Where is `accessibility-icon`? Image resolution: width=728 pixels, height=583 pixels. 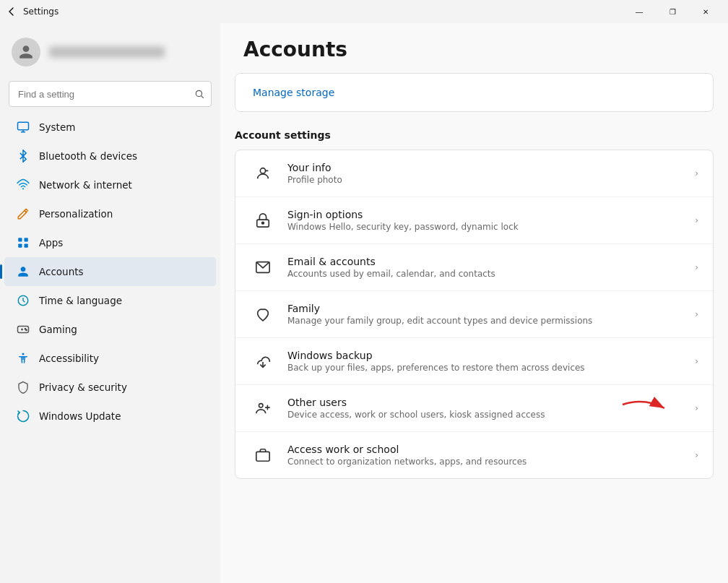
accessibility-icon is located at coordinates (23, 358).